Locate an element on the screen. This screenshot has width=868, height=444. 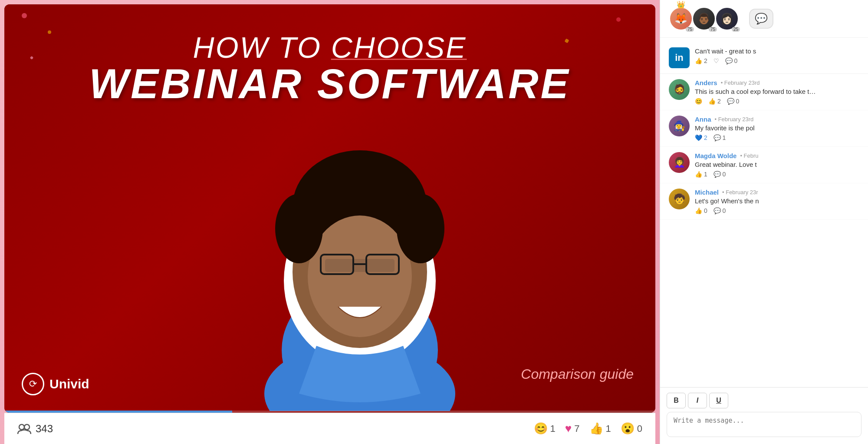
anna-reactions: 💙 2 💬 1 is located at coordinates (777, 138).